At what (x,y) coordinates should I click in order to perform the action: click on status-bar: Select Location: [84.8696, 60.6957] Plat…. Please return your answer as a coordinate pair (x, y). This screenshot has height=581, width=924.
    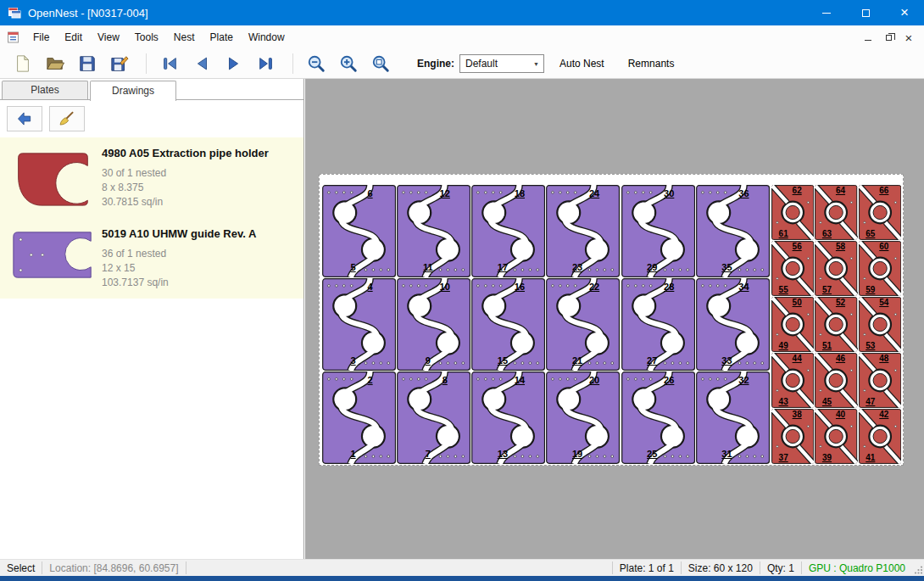
    Looking at the image, I should click on (462, 567).